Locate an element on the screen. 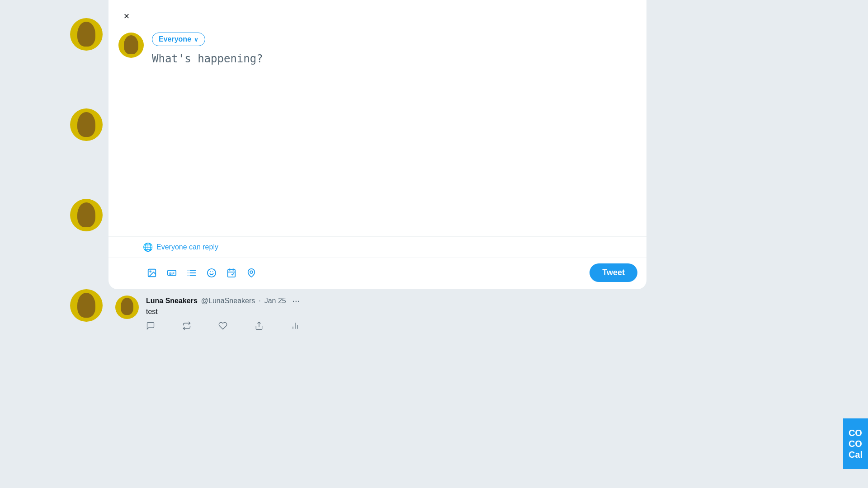 This screenshot has width=868, height=488. feed-tweet-text: test is located at coordinates (223, 312).